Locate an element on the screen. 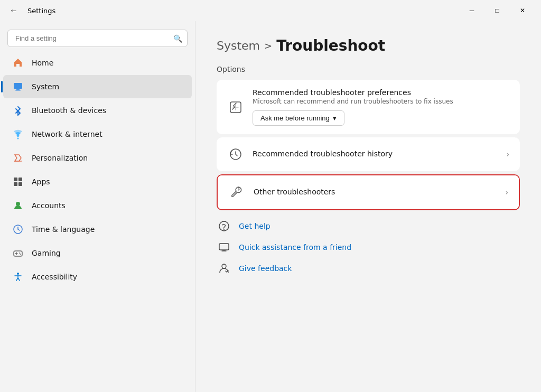 This screenshot has height=392, width=541. minimize-button: ─ is located at coordinates (472, 11).